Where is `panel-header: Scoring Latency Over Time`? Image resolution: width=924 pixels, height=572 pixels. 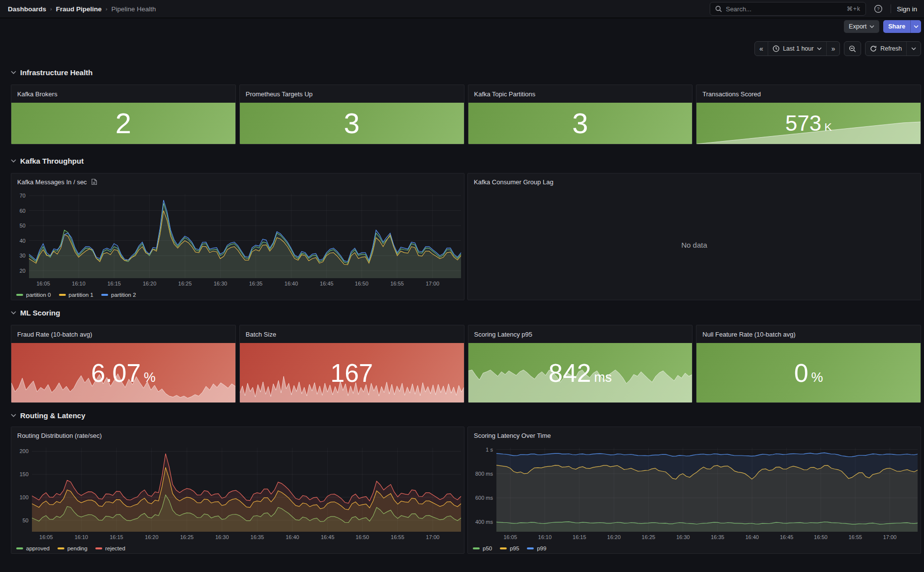 panel-header: Scoring Latency Over Time is located at coordinates (694, 435).